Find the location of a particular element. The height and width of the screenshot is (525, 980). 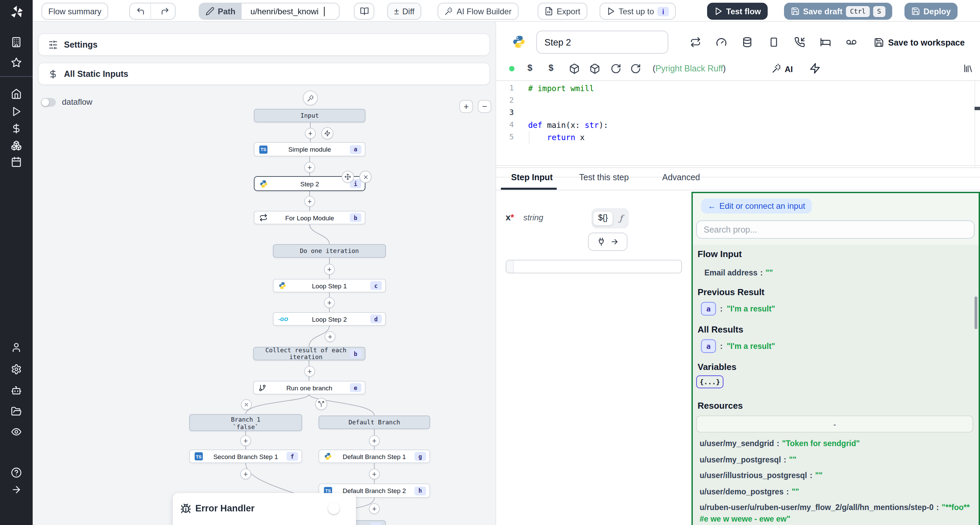

voicemail-icon is located at coordinates (851, 42).